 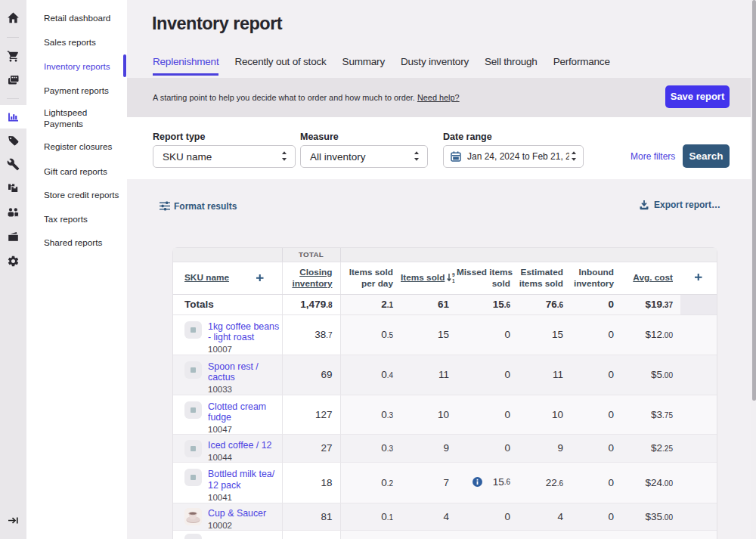 I want to click on svg-text: 1, so click(x=454, y=280).